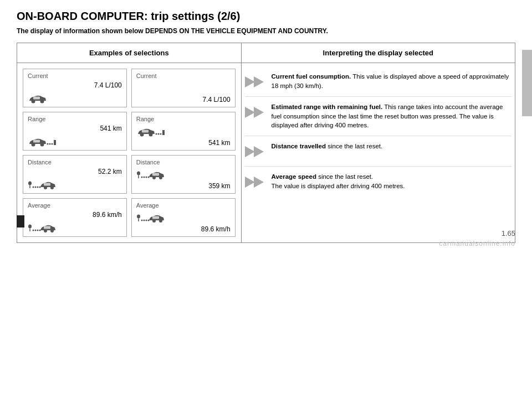 Image resolution: width=532 pixels, height=393 pixels. I want to click on display-box-range-1: Range 541 km, so click(75, 131).